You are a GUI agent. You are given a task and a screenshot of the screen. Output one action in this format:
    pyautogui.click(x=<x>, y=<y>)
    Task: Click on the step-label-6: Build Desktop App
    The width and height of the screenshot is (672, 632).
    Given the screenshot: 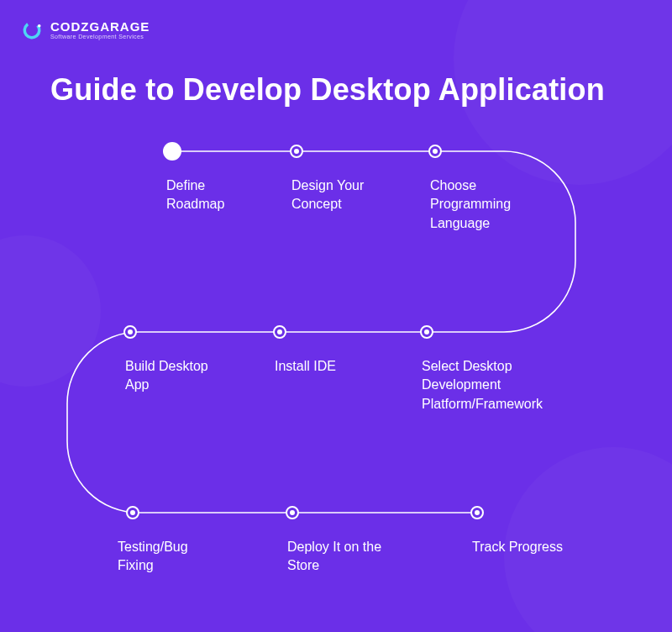 What is the action you would take?
    pyautogui.click(x=180, y=377)
    